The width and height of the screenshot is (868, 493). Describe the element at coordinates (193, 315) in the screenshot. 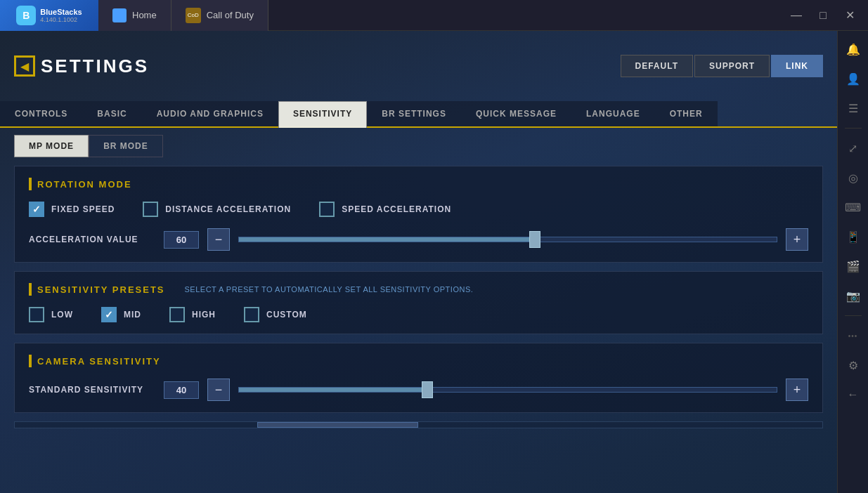

I see `high-preset-item: HIGH` at that location.